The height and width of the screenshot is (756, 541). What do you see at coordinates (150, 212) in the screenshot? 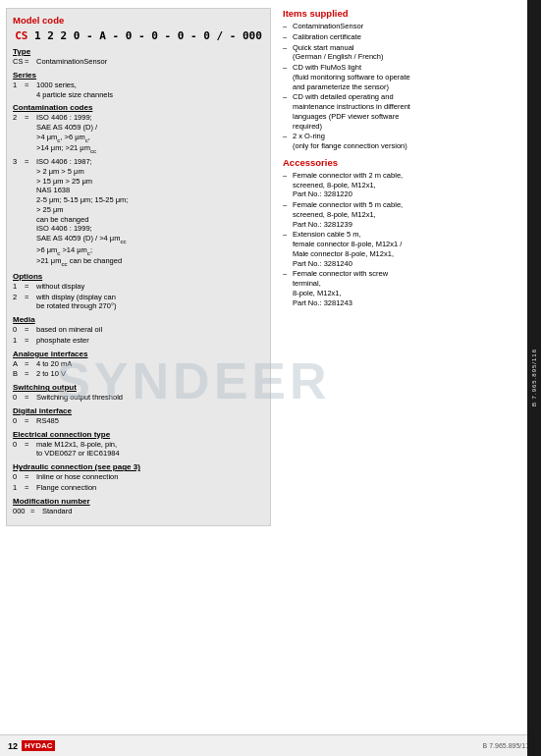
I see `cont-text-3: ISO 4406 : 1987;> 2 μm > 5 μm> 15 μm > 2…` at bounding box center [150, 212].